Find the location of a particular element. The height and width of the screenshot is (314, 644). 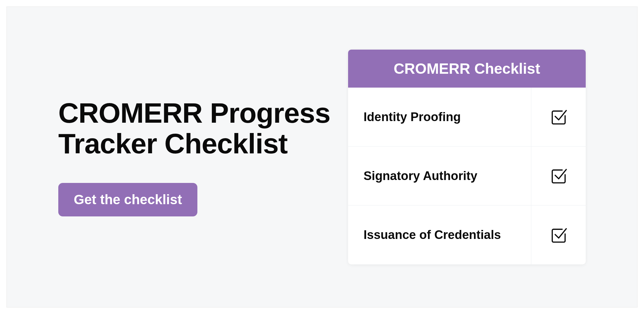

checklist-row: Issuance of Credentials is located at coordinates (467, 235).